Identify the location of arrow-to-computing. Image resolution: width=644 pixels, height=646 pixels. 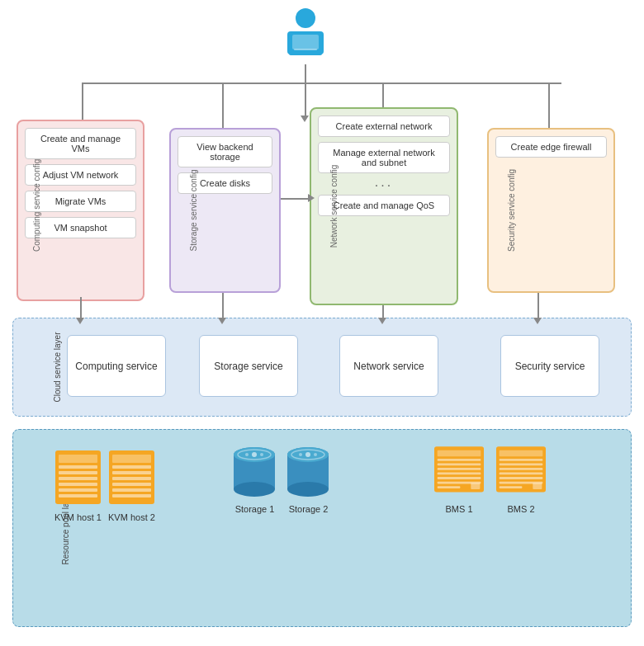
(83, 102).